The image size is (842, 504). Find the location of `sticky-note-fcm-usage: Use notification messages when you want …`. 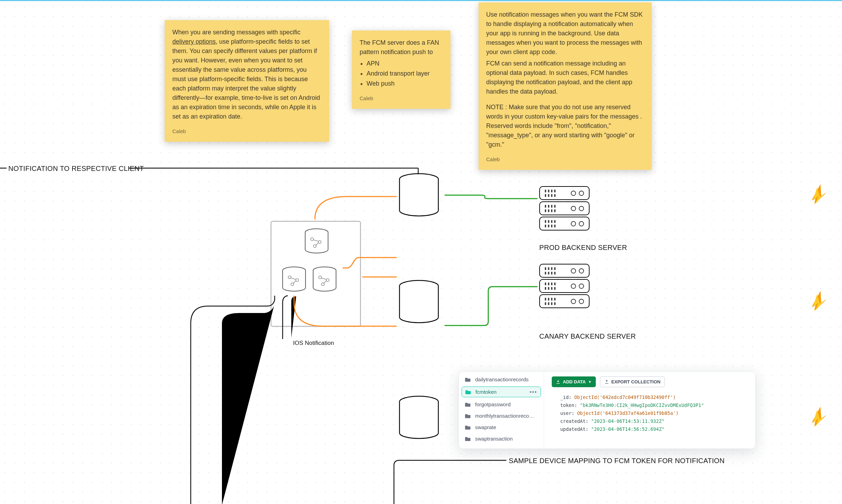

sticky-note-fcm-usage: Use notification messages when you want … is located at coordinates (565, 86).